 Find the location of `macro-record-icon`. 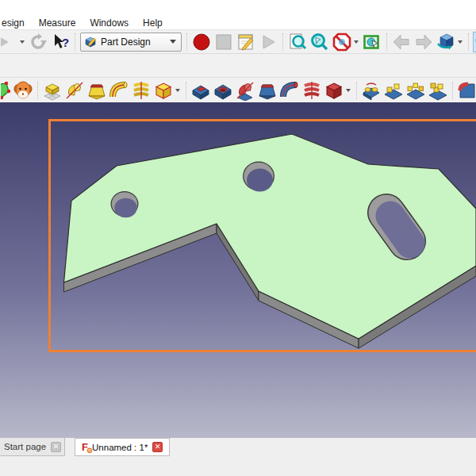

macro-record-icon is located at coordinates (202, 42).